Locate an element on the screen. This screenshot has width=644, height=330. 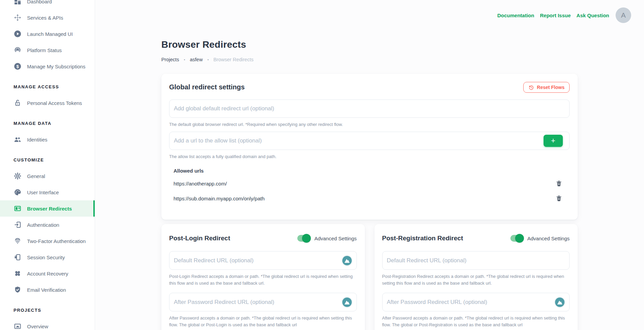
play-circle-icon is located at coordinates (18, 34).